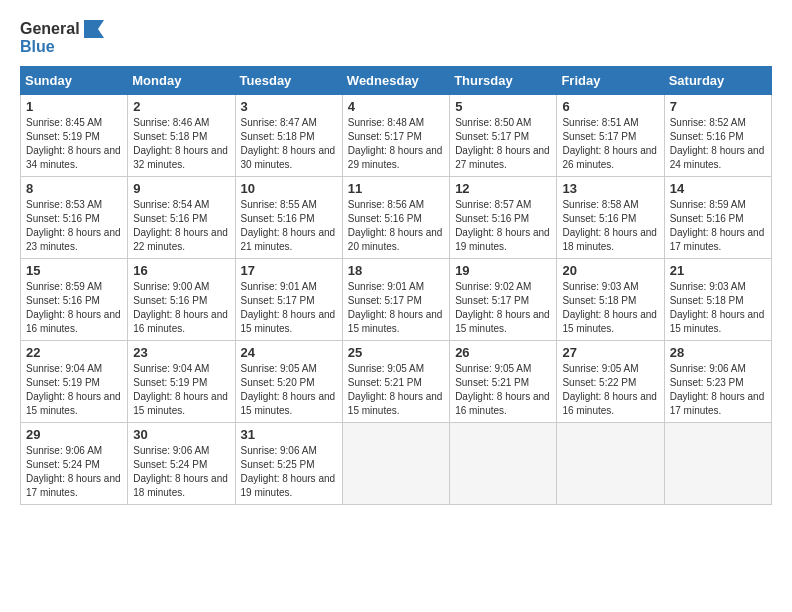  Describe the element at coordinates (181, 352) in the screenshot. I see `day-number: 23` at that location.